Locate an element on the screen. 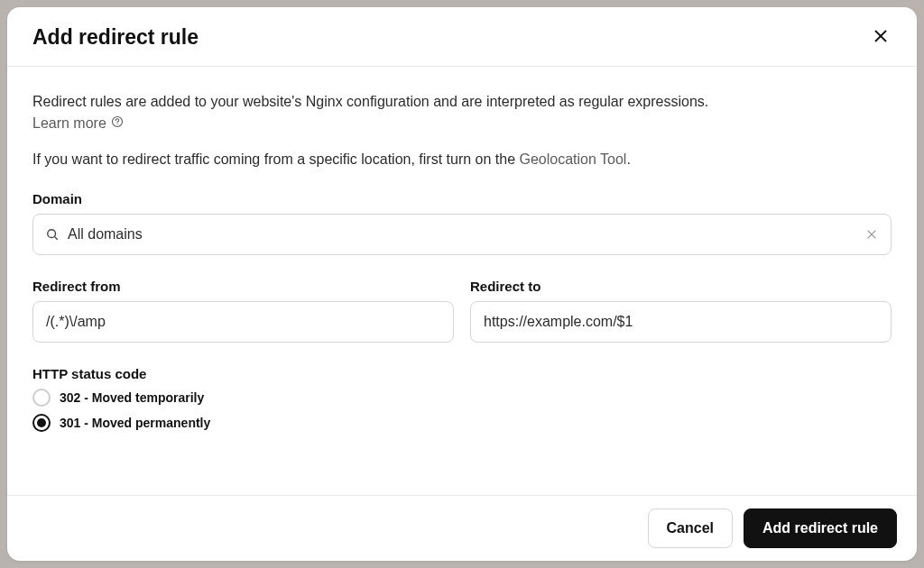  close-icon is located at coordinates (881, 38).